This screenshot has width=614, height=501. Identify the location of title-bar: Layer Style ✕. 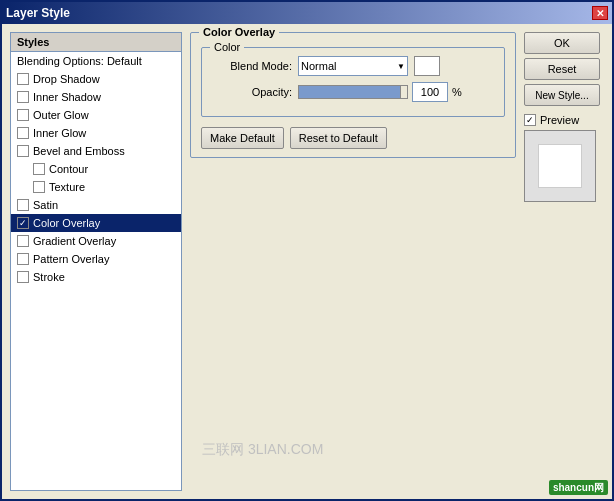
(307, 13).